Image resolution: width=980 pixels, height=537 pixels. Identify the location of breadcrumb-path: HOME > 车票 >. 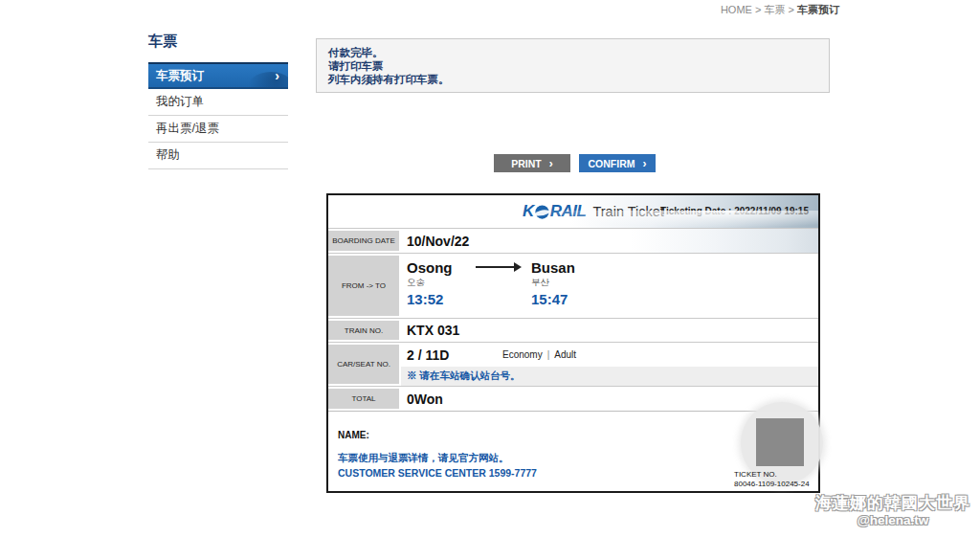
(759, 10).